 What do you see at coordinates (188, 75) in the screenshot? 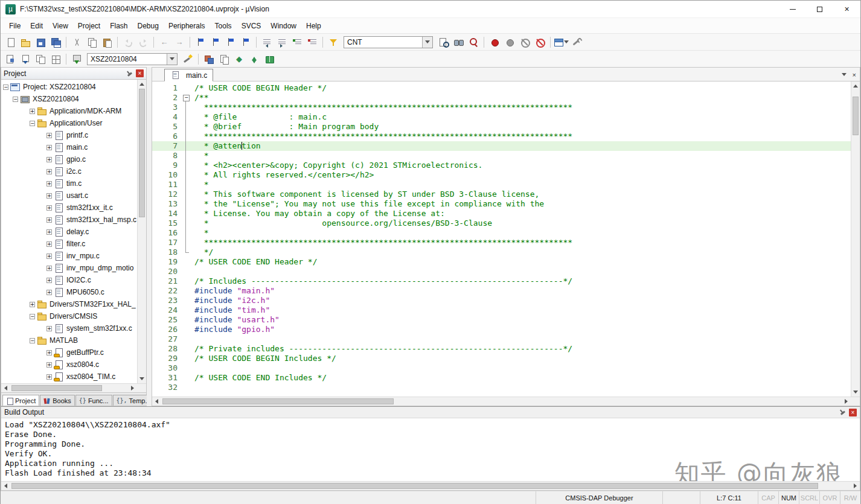
I see `editor-tab-main-c: main.c` at bounding box center [188, 75].